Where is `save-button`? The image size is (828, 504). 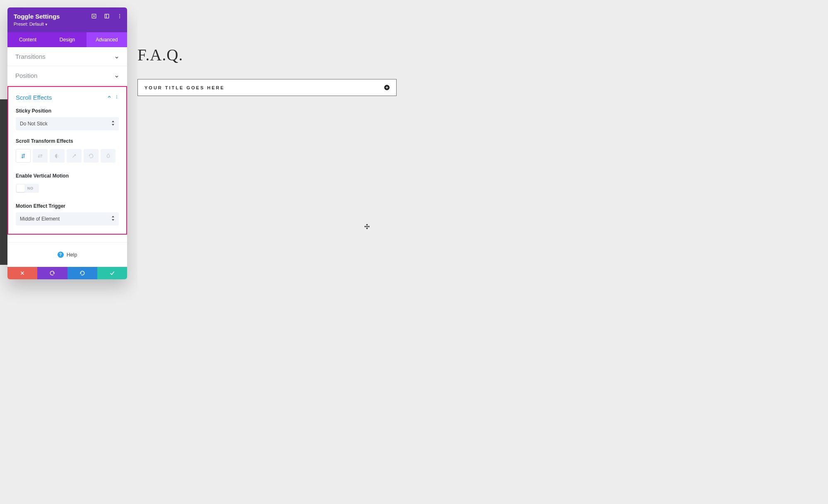 save-button is located at coordinates (112, 273).